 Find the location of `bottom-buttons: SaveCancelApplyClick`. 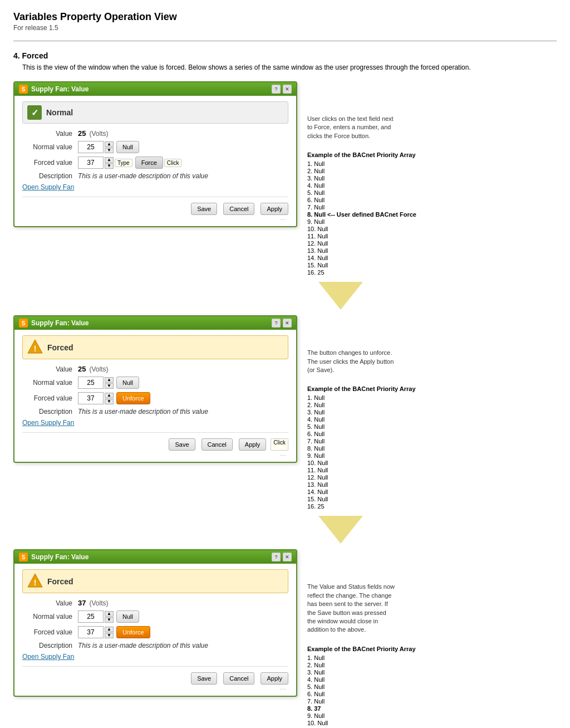

bottom-buttons: SaveCancelApplyClick is located at coordinates (155, 441).